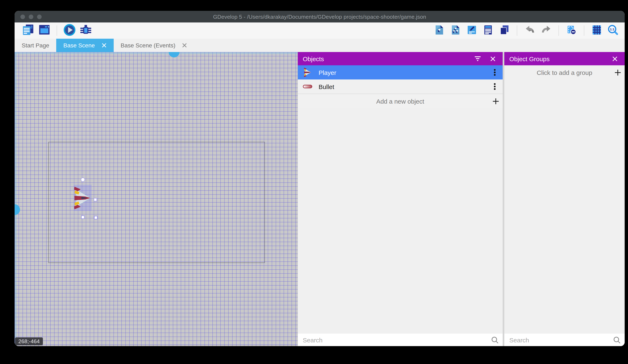 The height and width of the screenshot is (364, 628). Describe the element at coordinates (388, 59) in the screenshot. I see `objects-panel-title: Objects` at that location.